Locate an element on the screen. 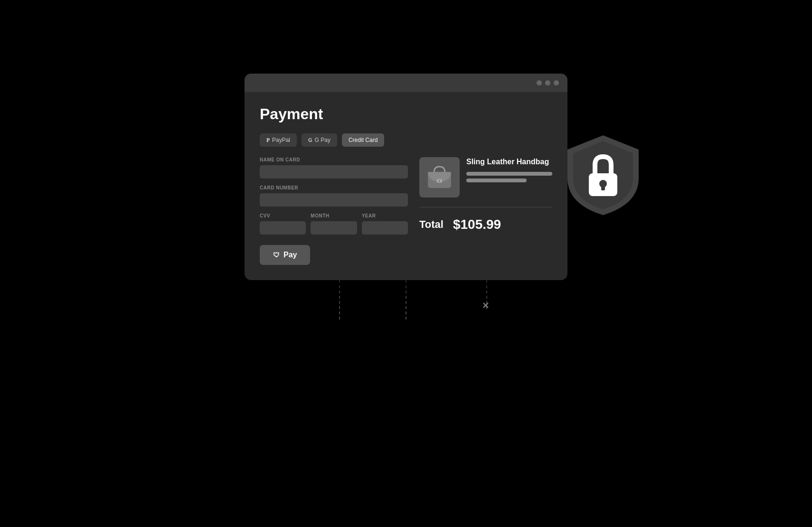 The image size is (812, 527). name-field-group: NAME ON CARD is located at coordinates (334, 168).